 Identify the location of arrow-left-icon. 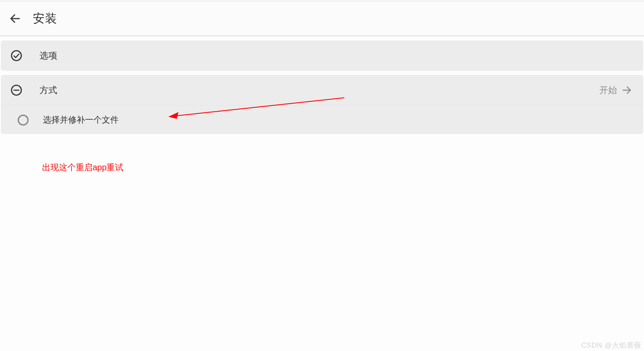
(15, 19).